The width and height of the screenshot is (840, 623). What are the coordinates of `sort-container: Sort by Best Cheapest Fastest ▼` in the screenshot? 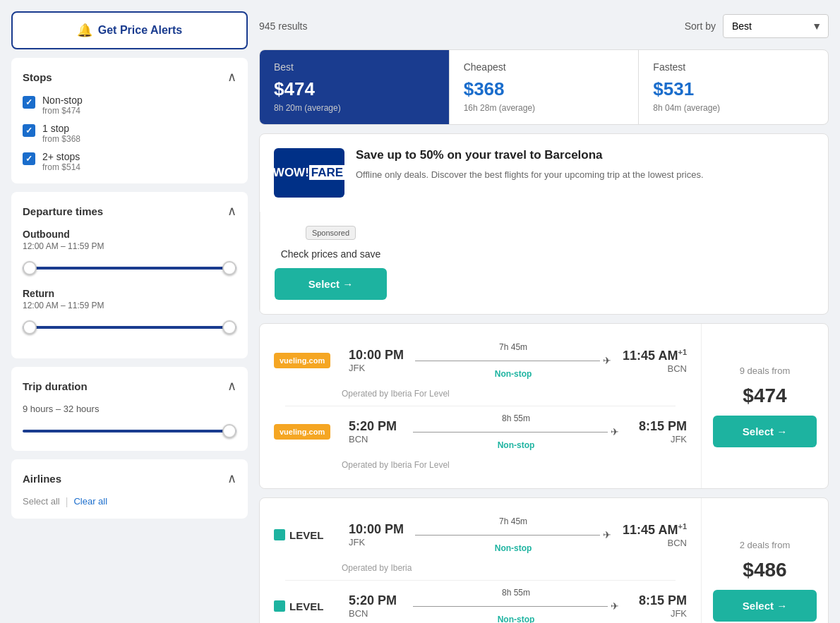 It's located at (757, 26).